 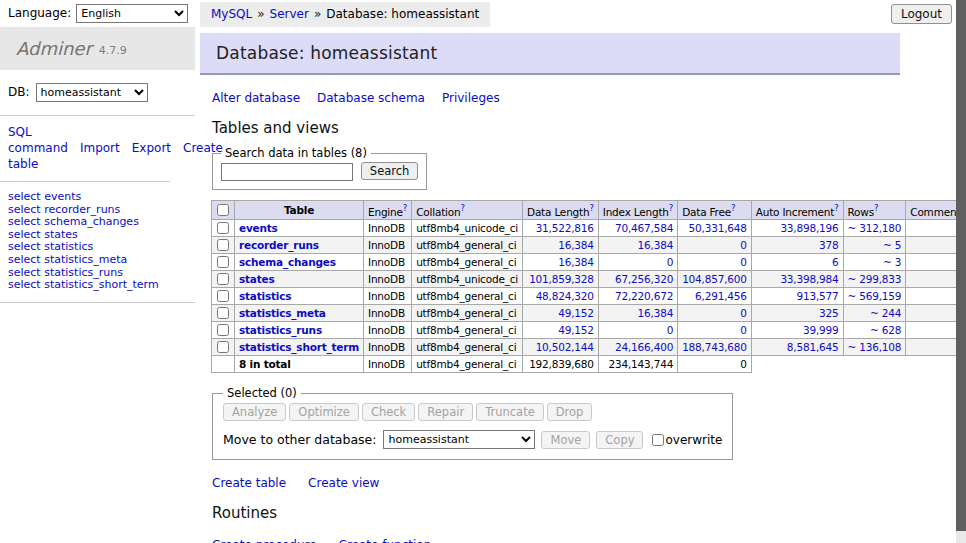 I want to click on action-link-privileges: Privileges, so click(x=471, y=98).